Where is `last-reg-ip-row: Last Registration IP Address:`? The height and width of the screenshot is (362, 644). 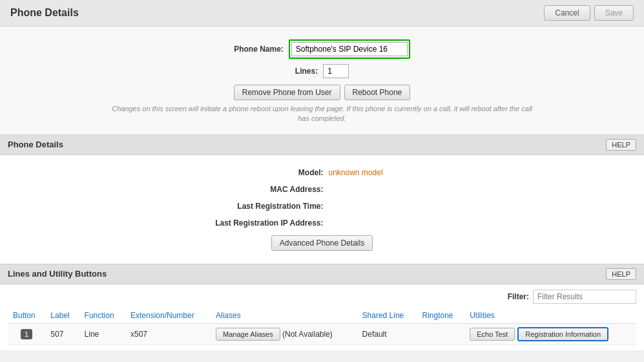 last-reg-ip-row: Last Registration IP Address: is located at coordinates (322, 223).